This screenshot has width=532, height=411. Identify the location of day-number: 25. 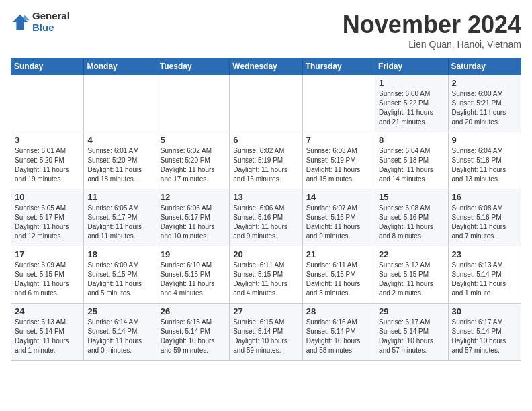
(120, 312).